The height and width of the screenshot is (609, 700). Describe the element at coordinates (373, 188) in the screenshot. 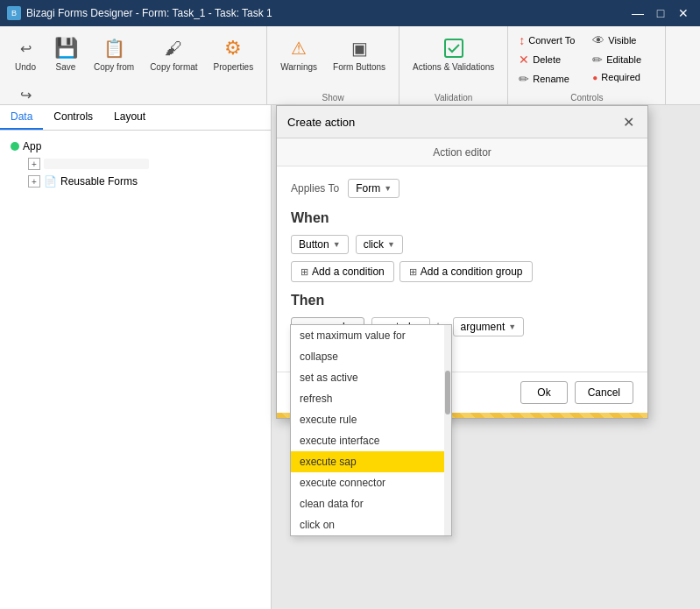

I see `applies-to-dropdown: Form ▼` at that location.